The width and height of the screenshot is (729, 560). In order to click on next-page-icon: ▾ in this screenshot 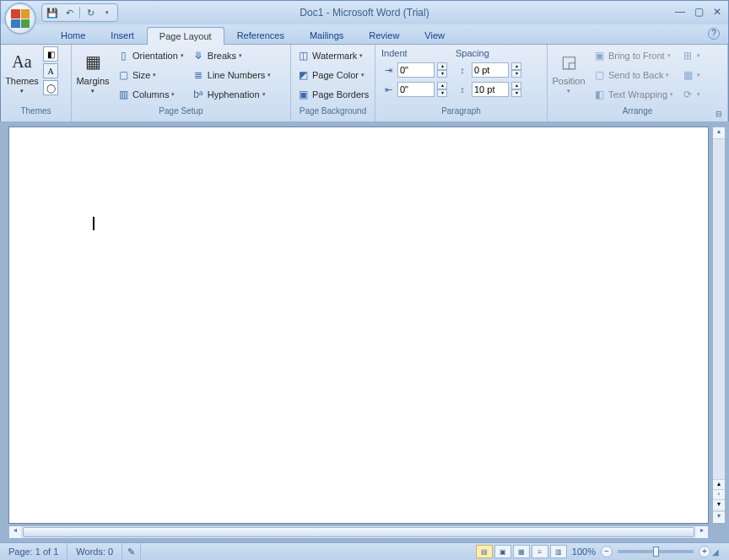, I will do `click(719, 504)`.